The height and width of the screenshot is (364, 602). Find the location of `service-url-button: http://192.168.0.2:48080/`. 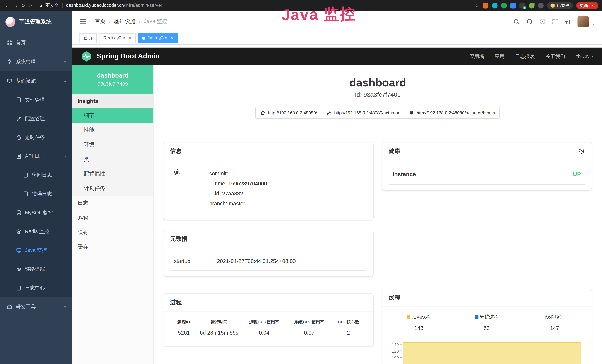

service-url-button: http://192.168.0.2:48080/ is located at coordinates (289, 113).